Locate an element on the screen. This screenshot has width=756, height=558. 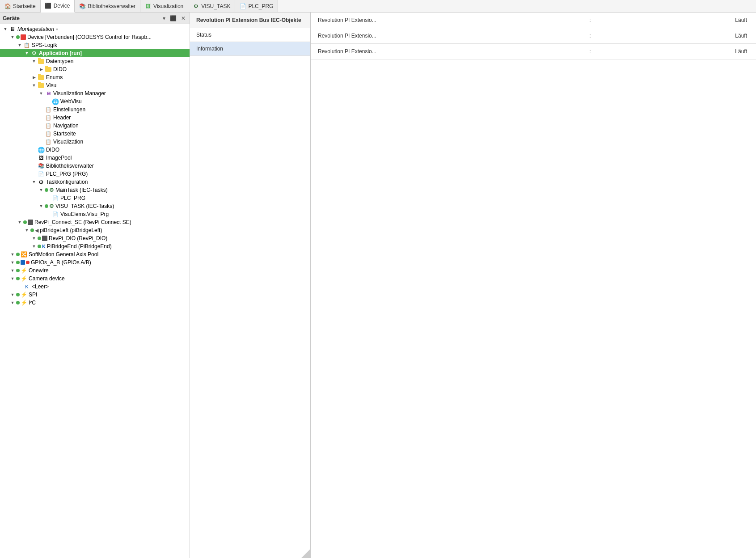
tree-item-taskkonfiguration: ▼ ⚙ Taskkonfiguration is located at coordinates (95, 182).